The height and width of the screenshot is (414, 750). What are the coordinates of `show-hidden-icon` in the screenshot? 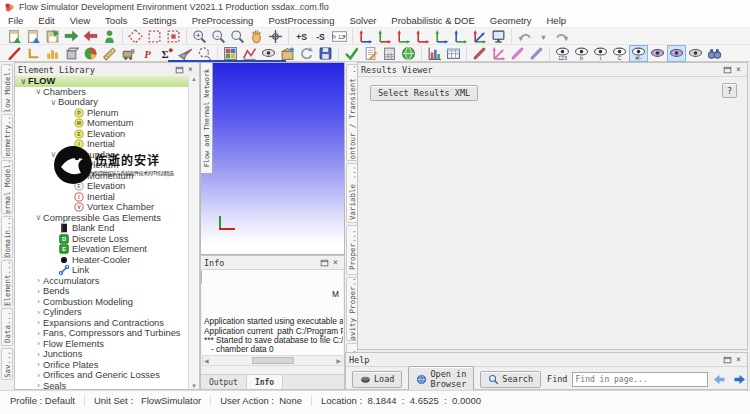 It's located at (696, 54).